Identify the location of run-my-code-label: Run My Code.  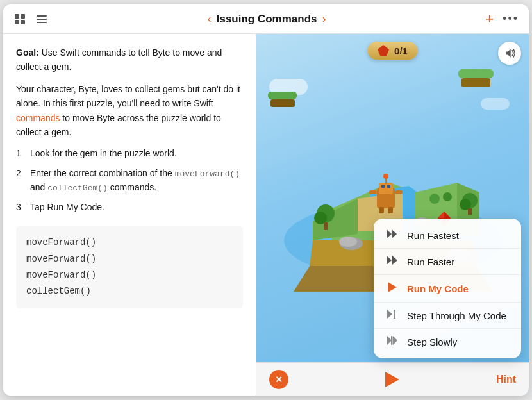
(438, 288).